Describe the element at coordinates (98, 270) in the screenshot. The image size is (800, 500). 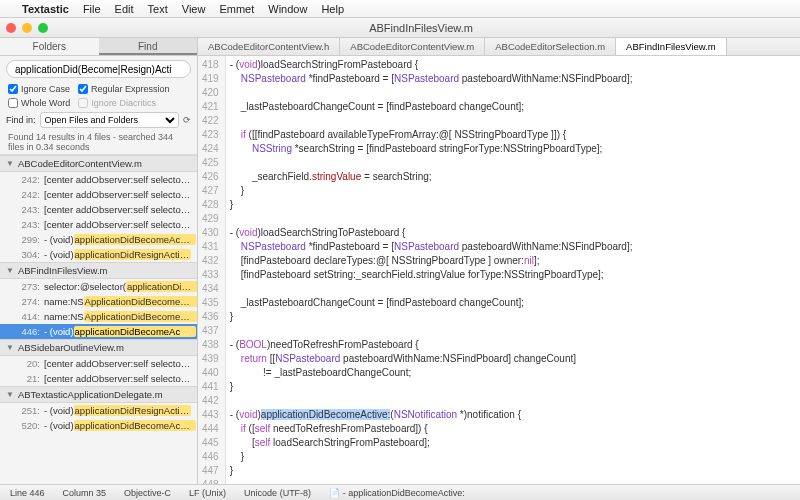
I see `result-file-header: ▼ ABFindInFilesView.m` at that location.